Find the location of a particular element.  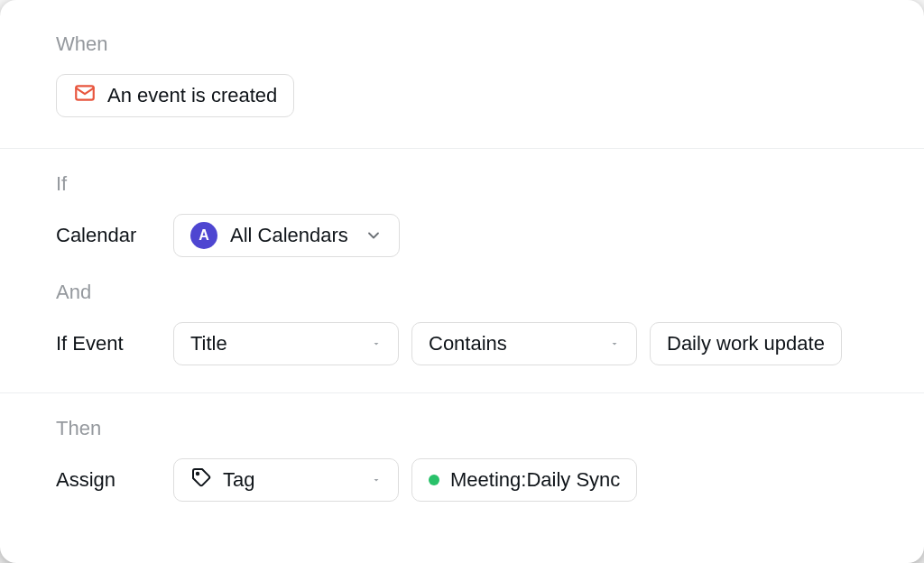

if-event-row: If Event Title Contains Daily work updat… is located at coordinates (462, 344).